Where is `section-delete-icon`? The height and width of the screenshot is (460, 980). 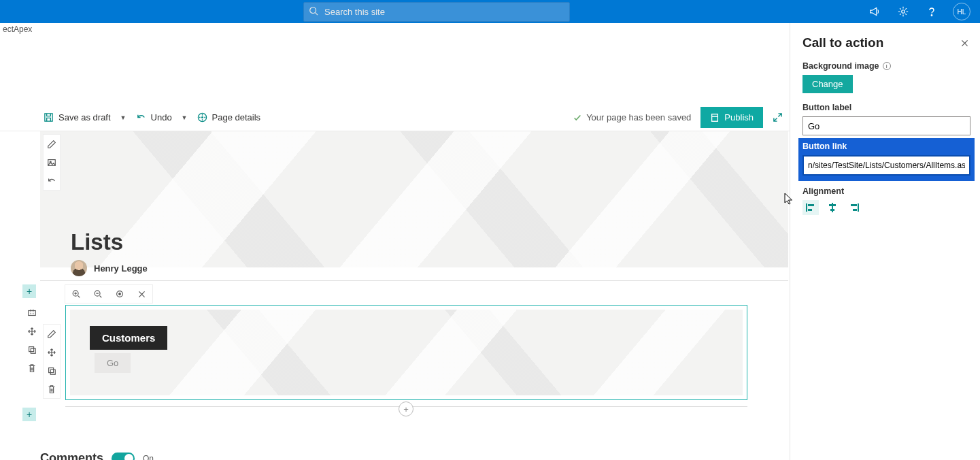 section-delete-icon is located at coordinates (32, 367).